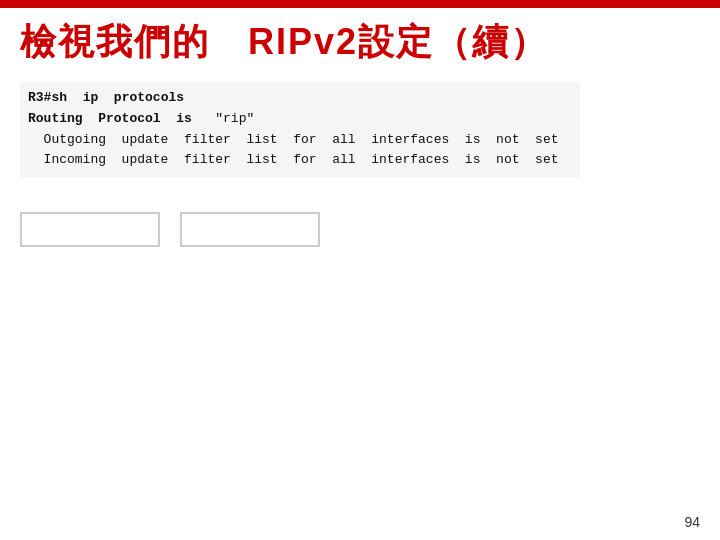 The width and height of the screenshot is (720, 540). What do you see at coordinates (300, 98) in the screenshot?
I see `terminal-line-1: R3#sh ip protocols` at bounding box center [300, 98].